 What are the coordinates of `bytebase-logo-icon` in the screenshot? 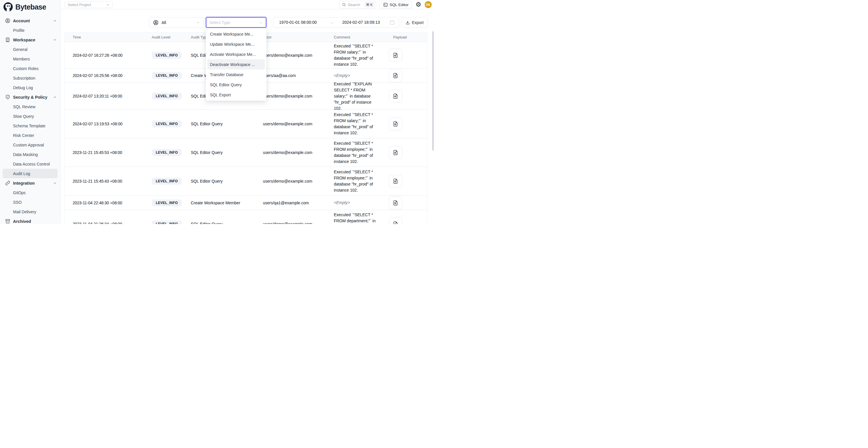 It's located at (8, 7).